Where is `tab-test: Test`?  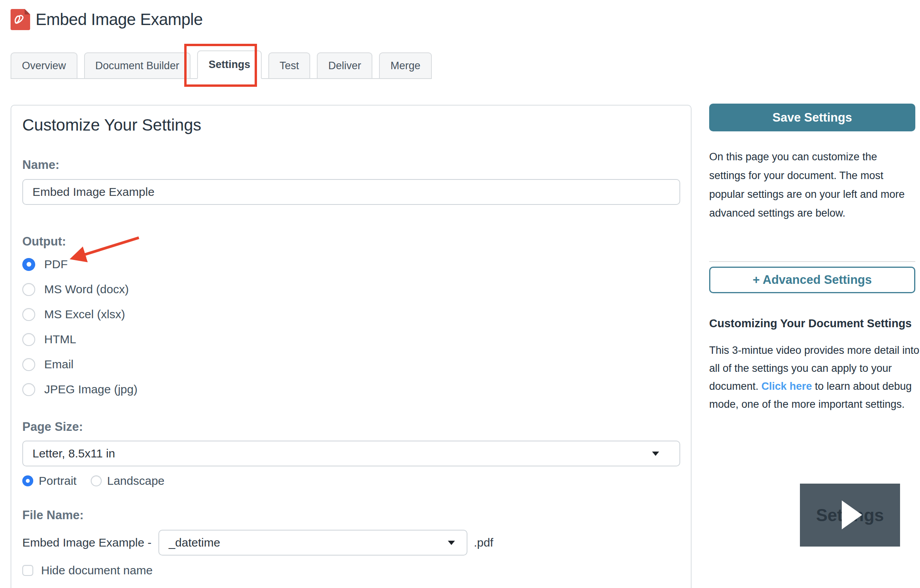 tab-test: Test is located at coordinates (289, 65).